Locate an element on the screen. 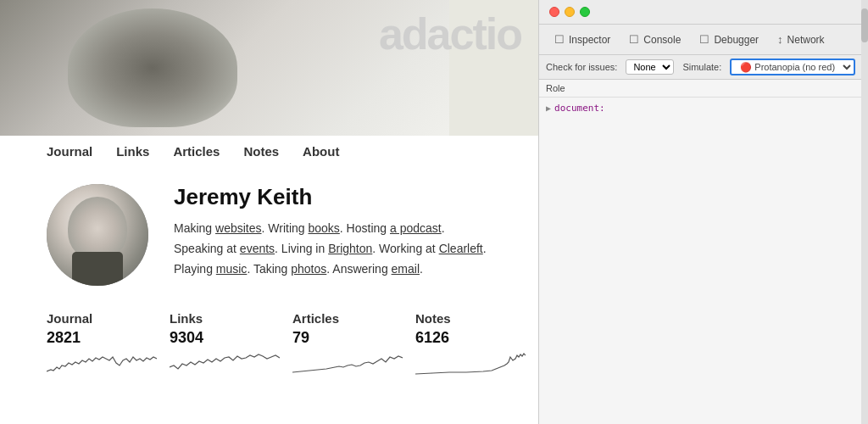  nav-journal: Journal is located at coordinates (70, 151).